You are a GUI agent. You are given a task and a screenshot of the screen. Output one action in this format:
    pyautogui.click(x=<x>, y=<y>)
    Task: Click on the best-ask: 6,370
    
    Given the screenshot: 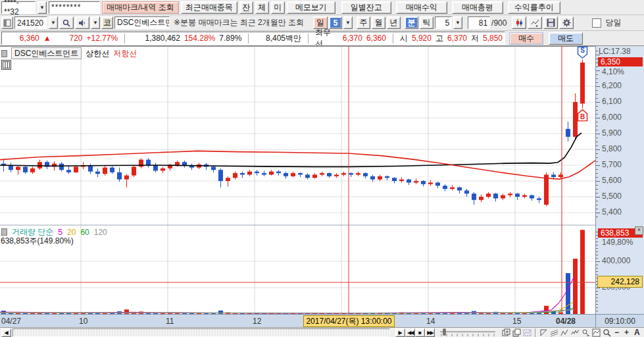 What is the action you would take?
    pyautogui.click(x=353, y=38)
    